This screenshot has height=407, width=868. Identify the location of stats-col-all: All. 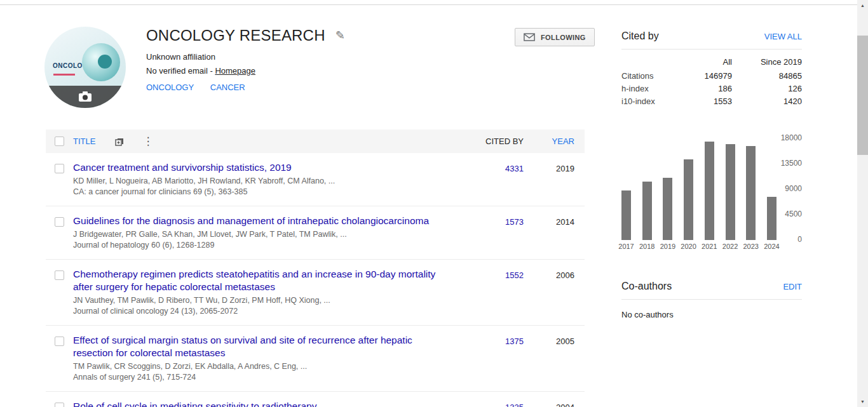
(707, 62).